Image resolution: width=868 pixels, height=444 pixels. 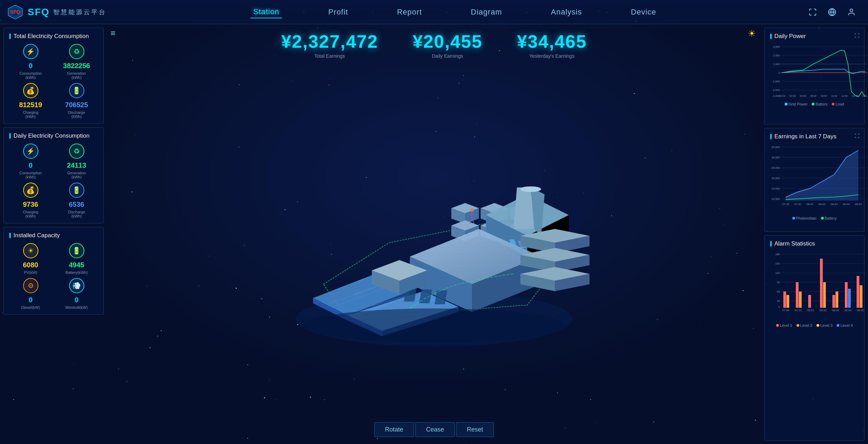 I want to click on total-electricity-metrics: ⚡ 0 Consumption(kWh) ♻ 3822256 Generatio…, so click(x=54, y=81).